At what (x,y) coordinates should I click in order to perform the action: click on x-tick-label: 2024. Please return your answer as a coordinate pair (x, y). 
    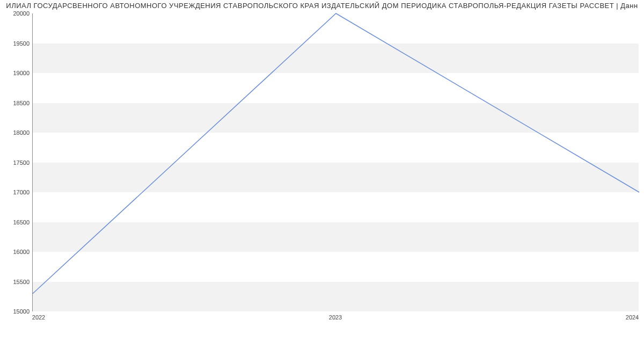
    Looking at the image, I should click on (632, 317).